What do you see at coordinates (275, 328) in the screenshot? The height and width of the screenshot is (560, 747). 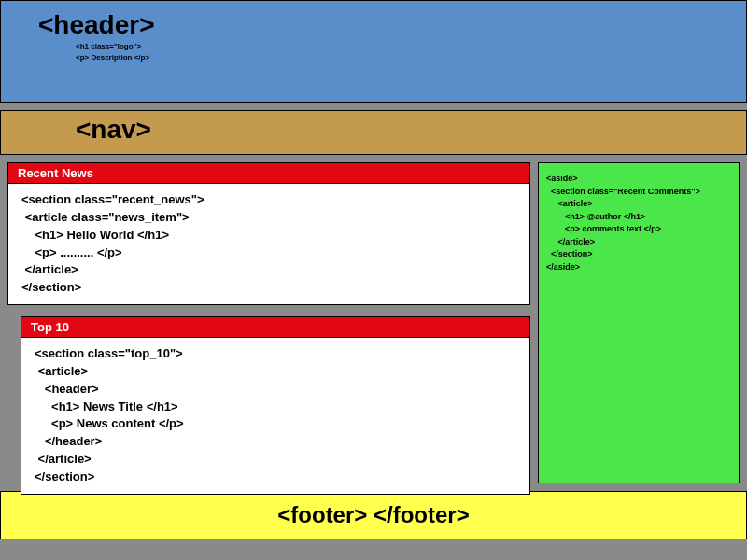 I see `top10-header: Top 10` at bounding box center [275, 328].